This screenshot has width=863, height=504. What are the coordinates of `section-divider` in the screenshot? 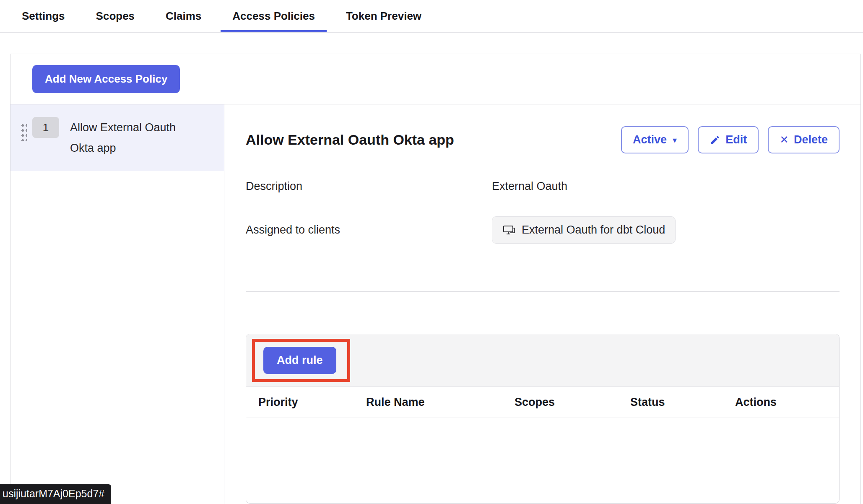 It's located at (543, 292).